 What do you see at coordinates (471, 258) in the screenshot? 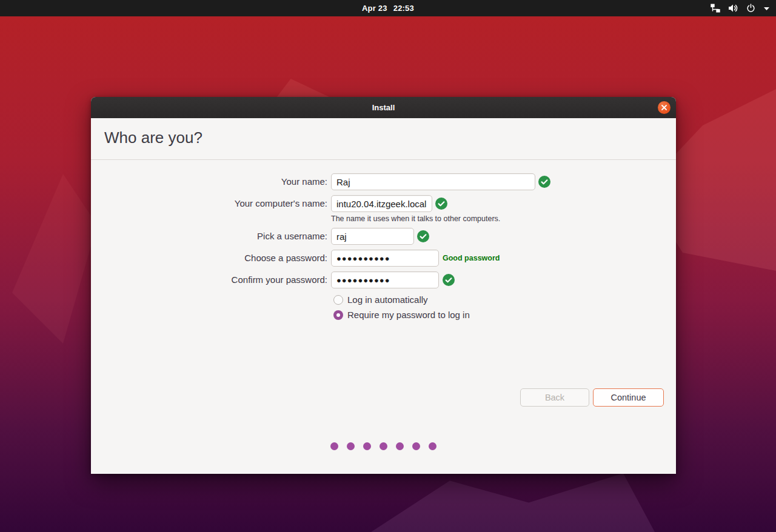
I see `password-strength-text: Good password` at bounding box center [471, 258].